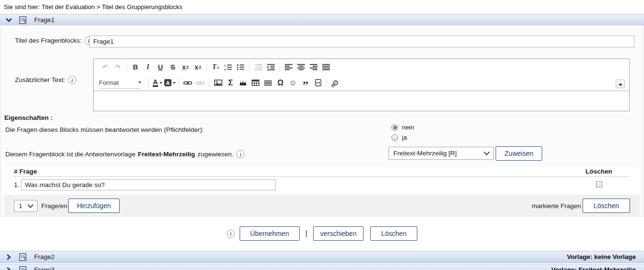 This screenshot has width=644, height=270. I want to click on move-button: verschieben, so click(338, 234).